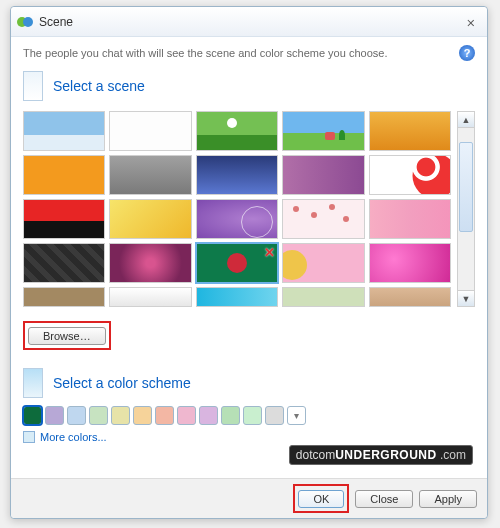  I want to click on scene-thumb-yellow-gradient, so click(150, 219).